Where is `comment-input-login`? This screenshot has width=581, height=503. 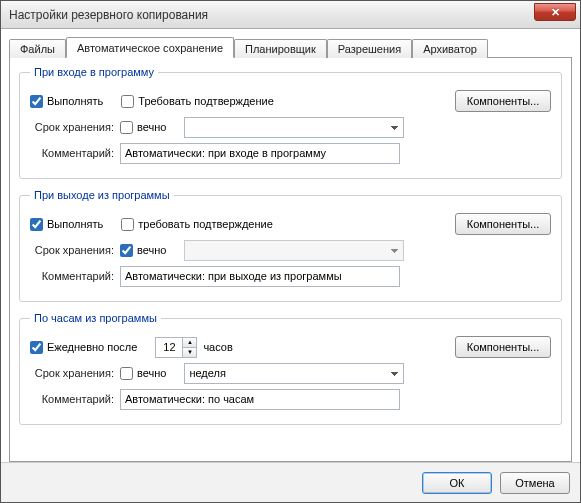
comment-input-login is located at coordinates (260, 154).